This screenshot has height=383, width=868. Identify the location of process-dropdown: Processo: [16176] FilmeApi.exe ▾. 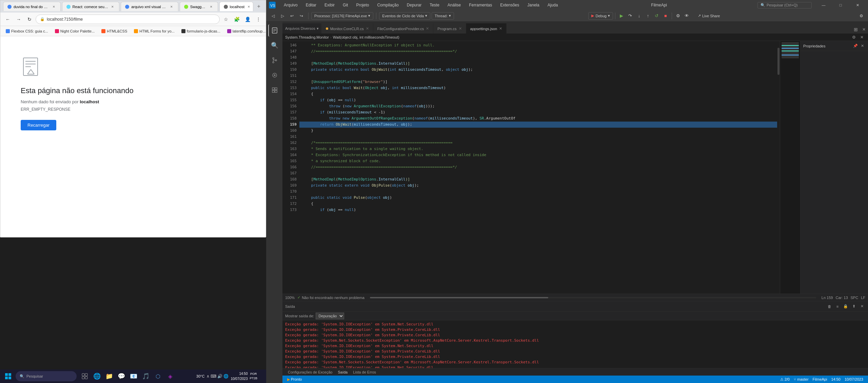
(342, 16).